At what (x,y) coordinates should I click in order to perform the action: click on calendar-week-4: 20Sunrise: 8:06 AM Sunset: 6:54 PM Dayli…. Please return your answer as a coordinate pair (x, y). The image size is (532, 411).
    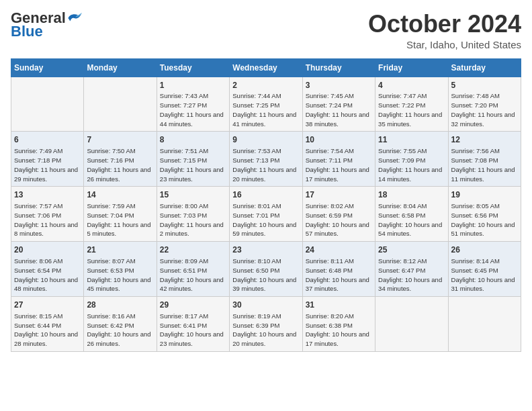
    Looking at the image, I should click on (266, 269).